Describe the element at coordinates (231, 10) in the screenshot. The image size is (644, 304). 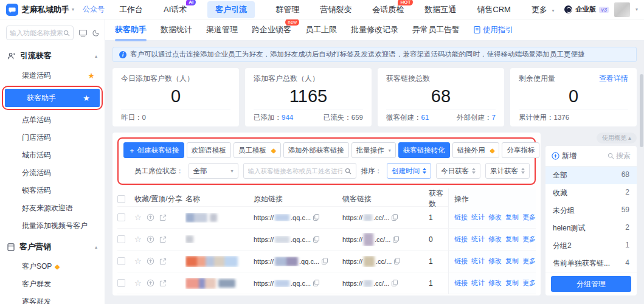
I see `nav-customer-acquisition: 客户引流` at that location.